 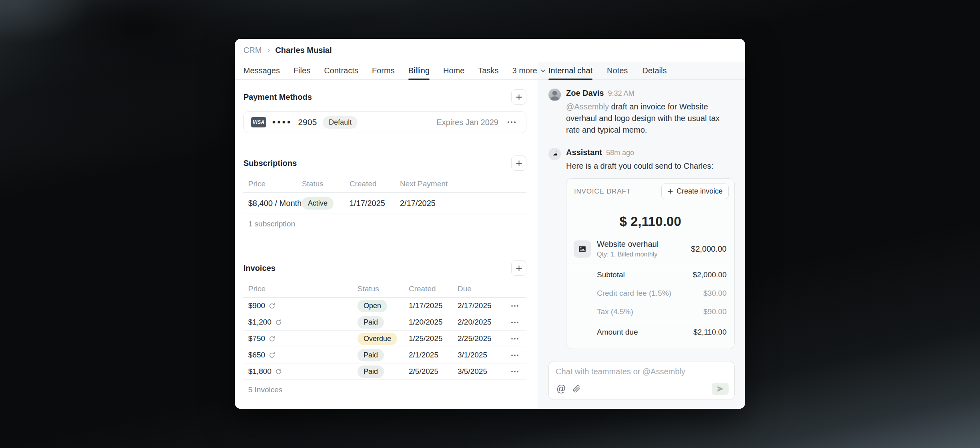 I want to click on status-badge: Overdue, so click(x=377, y=339).